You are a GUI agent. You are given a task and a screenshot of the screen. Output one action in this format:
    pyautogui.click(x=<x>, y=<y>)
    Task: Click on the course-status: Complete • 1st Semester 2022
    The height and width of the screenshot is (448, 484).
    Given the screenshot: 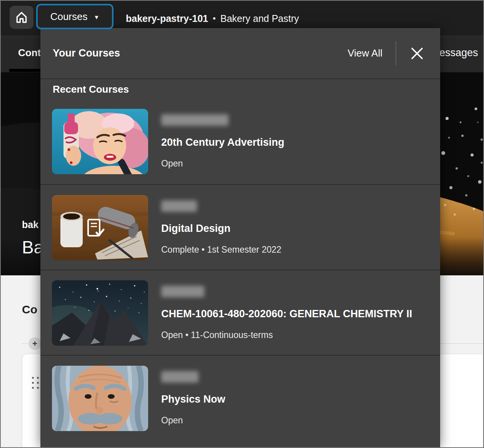 What is the action you would take?
    pyautogui.click(x=221, y=250)
    